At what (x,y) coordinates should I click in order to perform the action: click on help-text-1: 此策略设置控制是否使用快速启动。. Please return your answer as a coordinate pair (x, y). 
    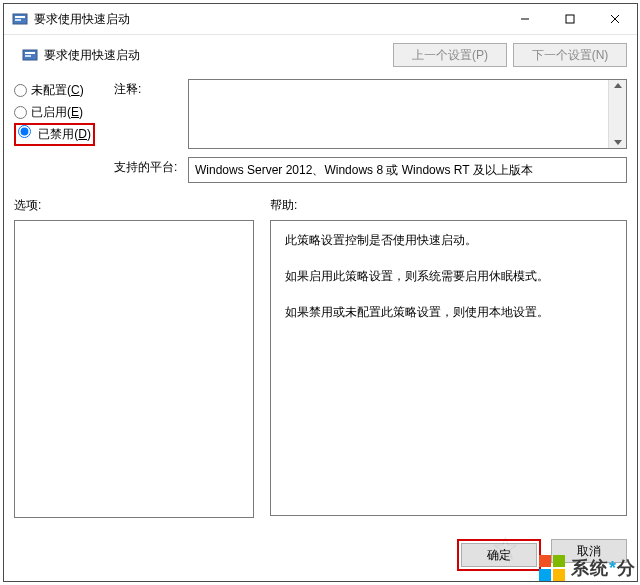
    Looking at the image, I should click on (448, 240).